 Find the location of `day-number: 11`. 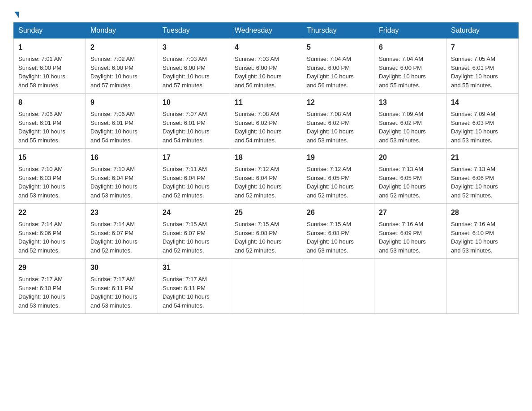

day-number: 11 is located at coordinates (266, 103).